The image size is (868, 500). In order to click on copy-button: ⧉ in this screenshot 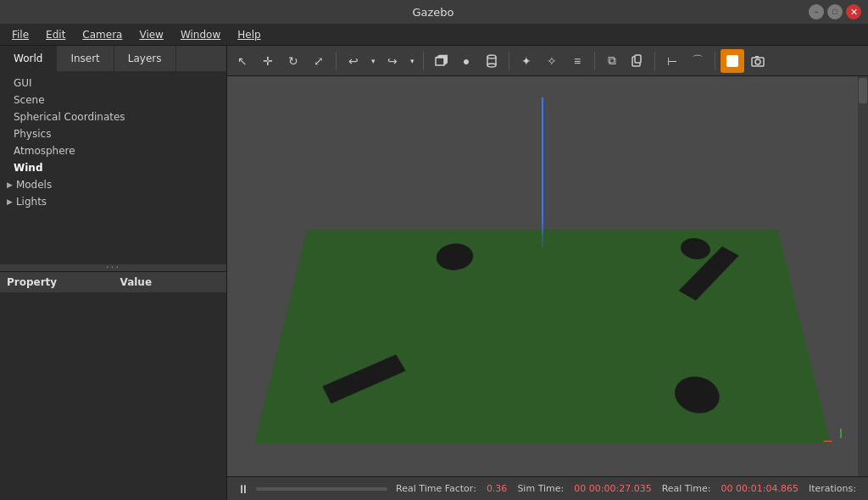, I will do `click(612, 61)`.